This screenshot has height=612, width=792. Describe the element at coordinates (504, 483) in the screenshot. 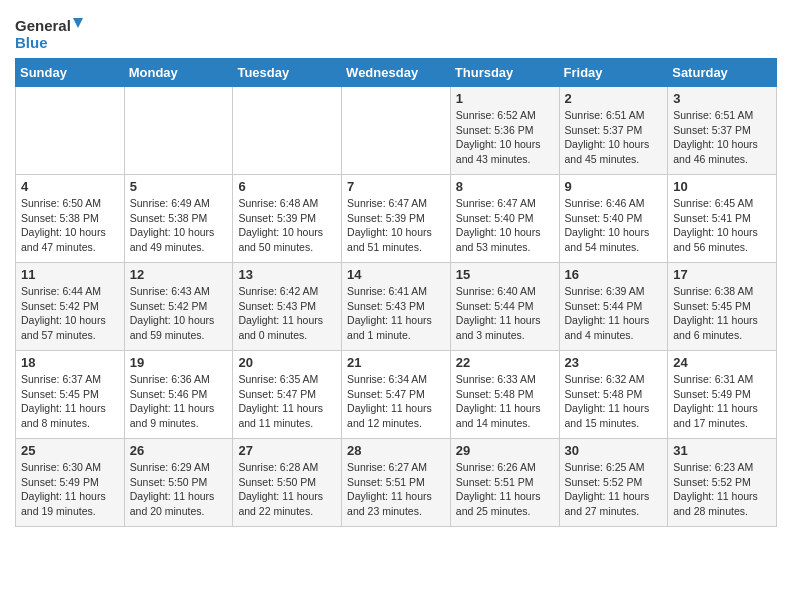

I see `day-cell: 29Sunrise: 6:26 AM Sunset: 5:51 PM Dayli…` at that location.